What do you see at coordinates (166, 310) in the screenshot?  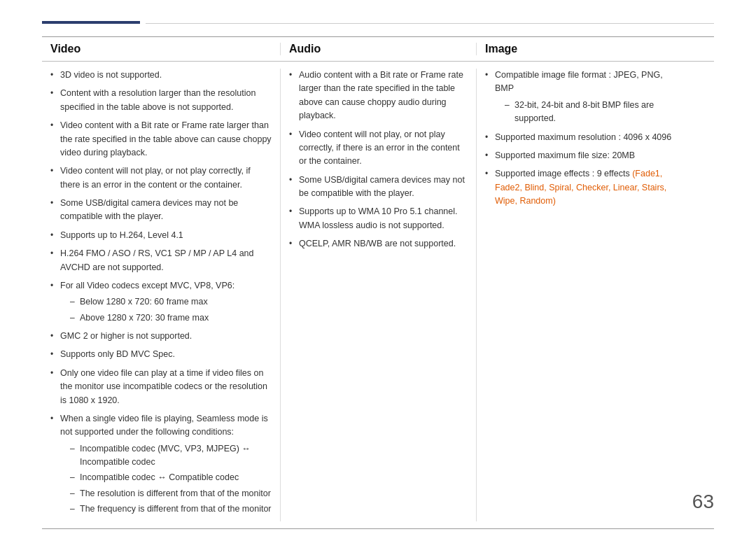 I see `sub-list: Below 1280 x 720: 60 frame max Above 128…` at bounding box center [166, 310].